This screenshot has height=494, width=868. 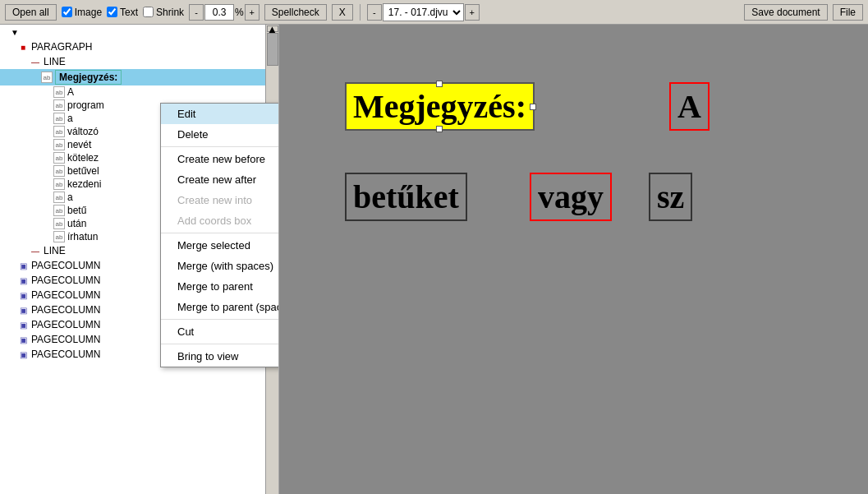 What do you see at coordinates (220, 266) in the screenshot?
I see `menu-item-merge-spaces: Merge (with spaces)` at bounding box center [220, 266].